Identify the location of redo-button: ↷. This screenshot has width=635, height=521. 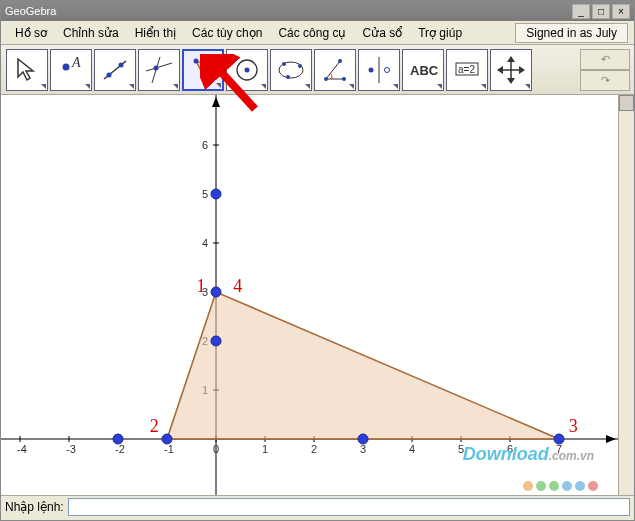
(605, 80).